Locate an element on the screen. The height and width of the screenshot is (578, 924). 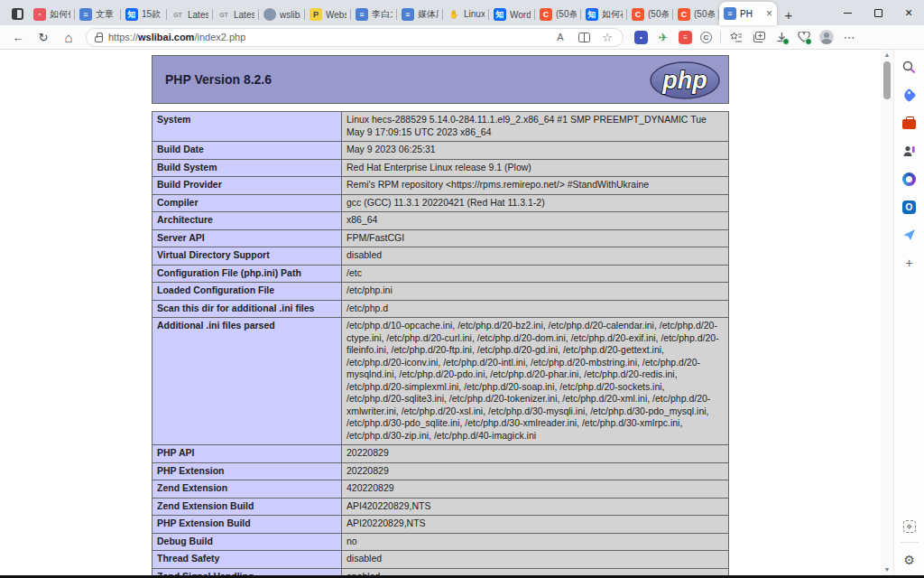
url-text: https://wslibai.com/index2.php is located at coordinates (177, 37).